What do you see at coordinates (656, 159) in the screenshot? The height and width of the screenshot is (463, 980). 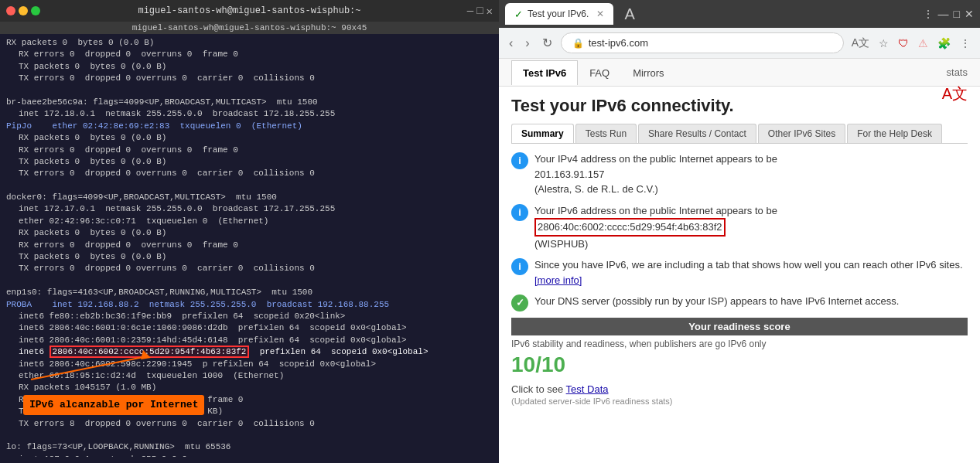 I see `ipv4-label: Your IPv4 address on the public Internet…` at bounding box center [656, 159].